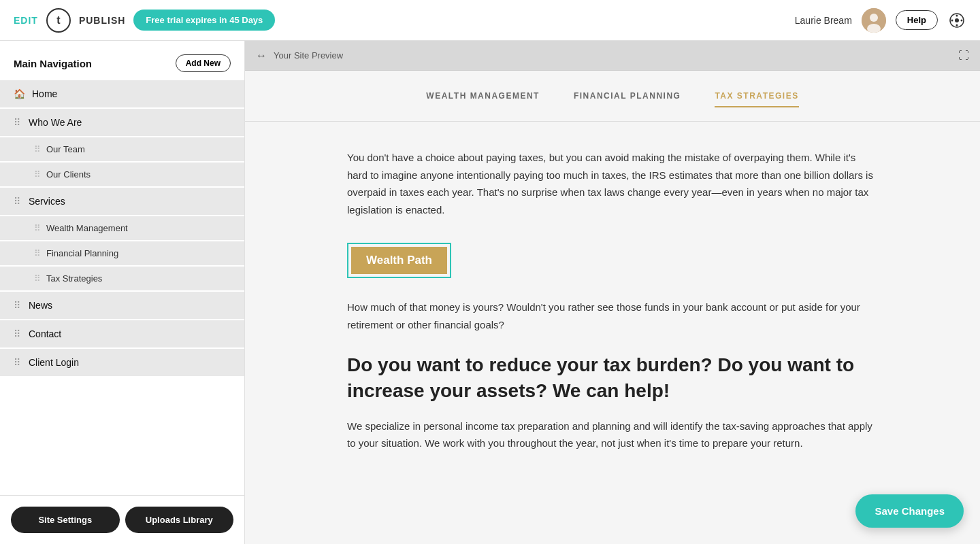 This screenshot has width=980, height=544. I want to click on nav-subitem-tax-strategies-label: Tax Strategies, so click(74, 279).